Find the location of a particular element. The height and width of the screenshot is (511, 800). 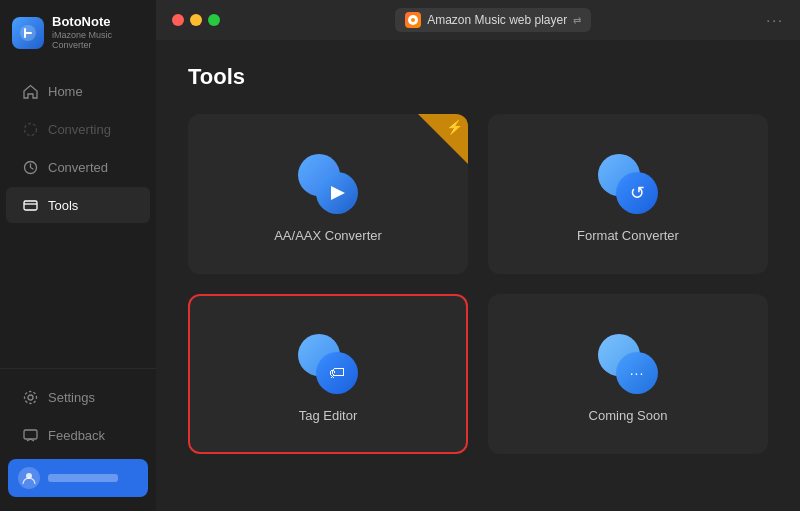

aa-aax-icon-container is located at coordinates (328, 184).